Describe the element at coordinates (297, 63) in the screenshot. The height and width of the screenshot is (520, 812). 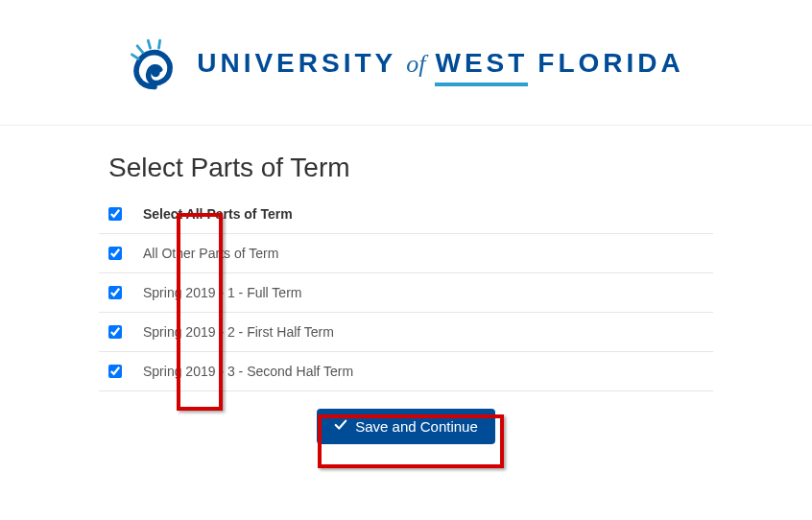
I see `logo-word-university: UNIVERSITY` at that location.